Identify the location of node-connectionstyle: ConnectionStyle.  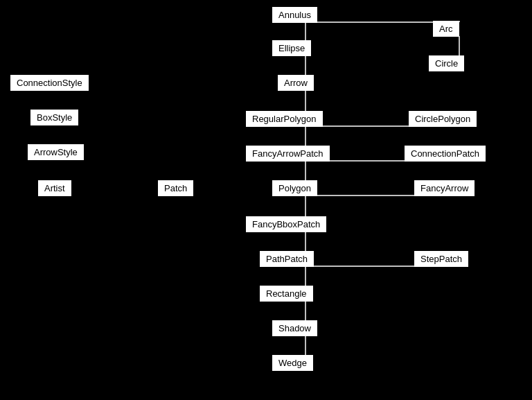
(50, 83).